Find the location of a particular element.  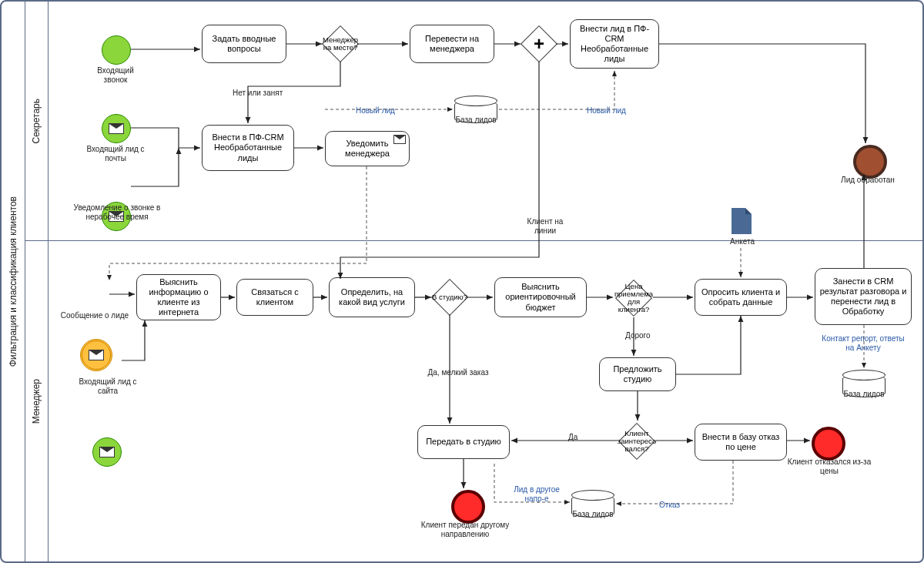

gateway-manager-here: Менеджер на месте? is located at coordinates (340, 44).